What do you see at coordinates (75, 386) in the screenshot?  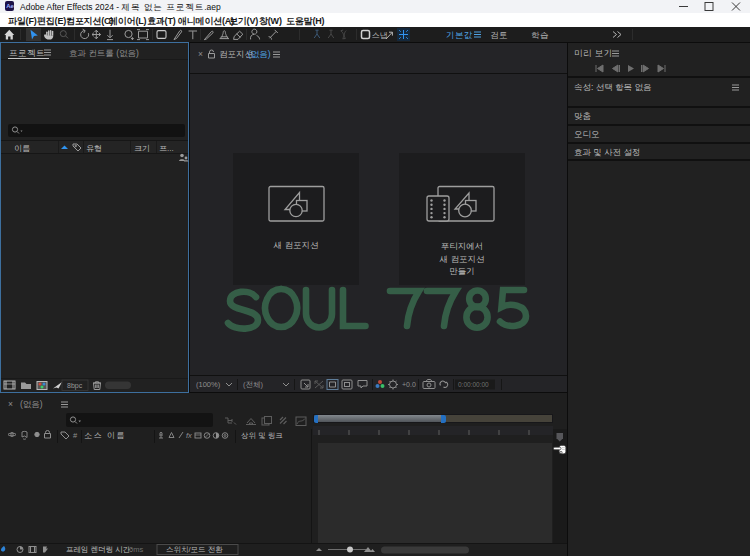 I see `svg-text: 8bpc` at bounding box center [75, 386].